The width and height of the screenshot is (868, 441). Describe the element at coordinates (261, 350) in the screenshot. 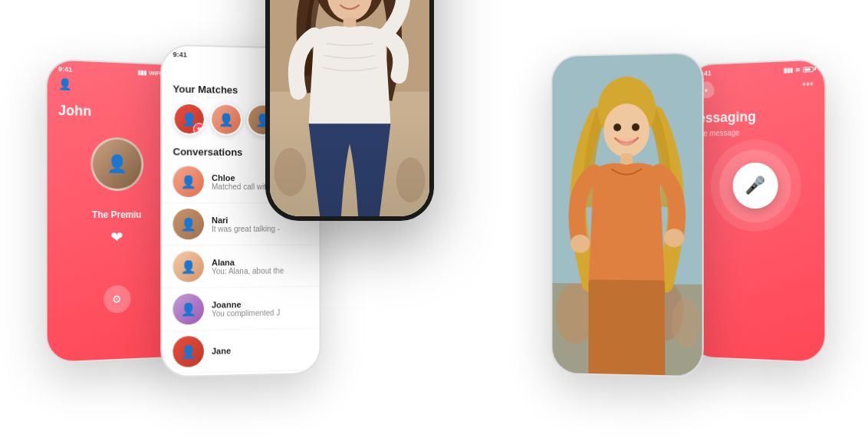

I see `jane-name: Jane` at that location.